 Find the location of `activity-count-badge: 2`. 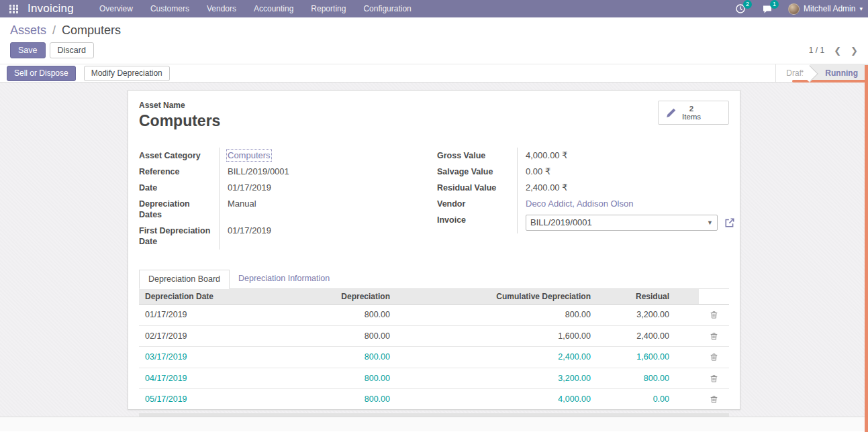

activity-count-badge: 2 is located at coordinates (748, 4).